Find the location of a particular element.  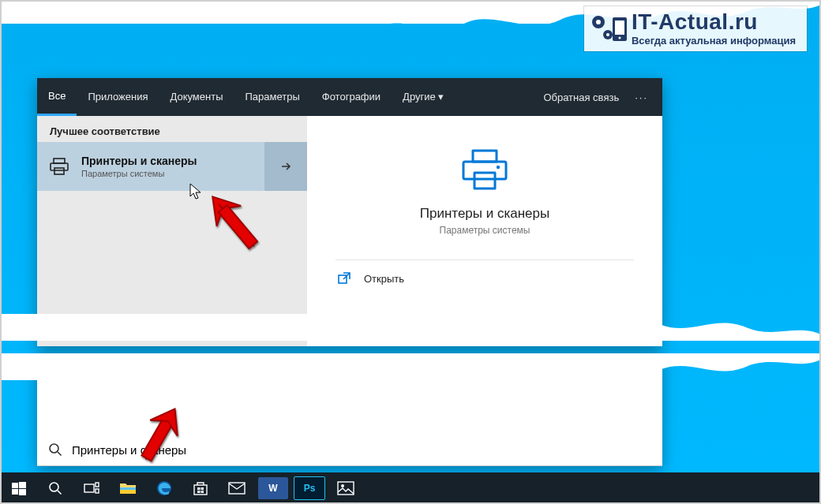

expand-result-button is located at coordinates (286, 166).